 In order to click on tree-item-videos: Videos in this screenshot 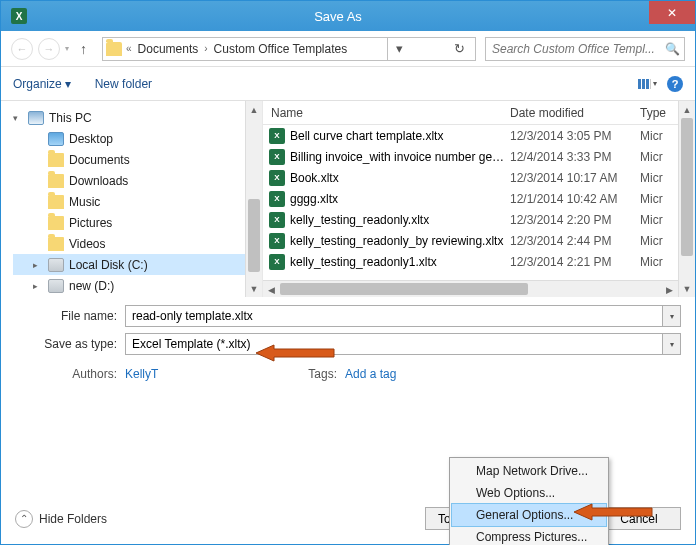, I will do `click(129, 244)`.